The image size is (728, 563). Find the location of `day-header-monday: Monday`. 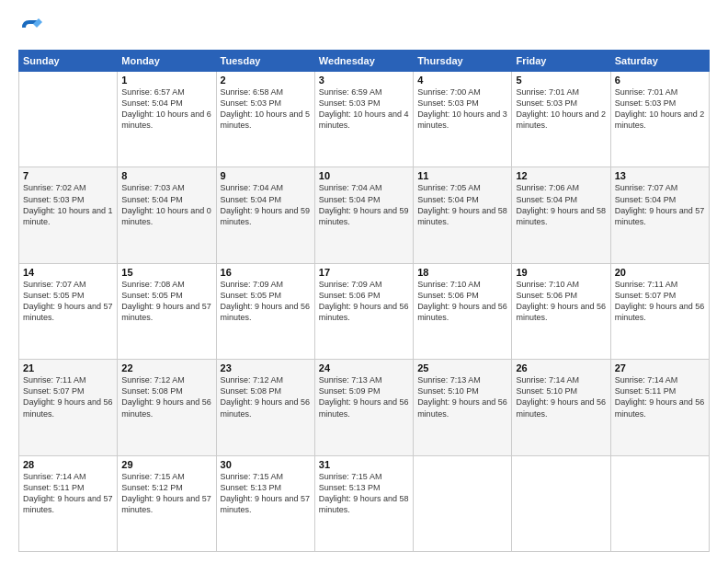

day-header-monday: Monday is located at coordinates (167, 61).